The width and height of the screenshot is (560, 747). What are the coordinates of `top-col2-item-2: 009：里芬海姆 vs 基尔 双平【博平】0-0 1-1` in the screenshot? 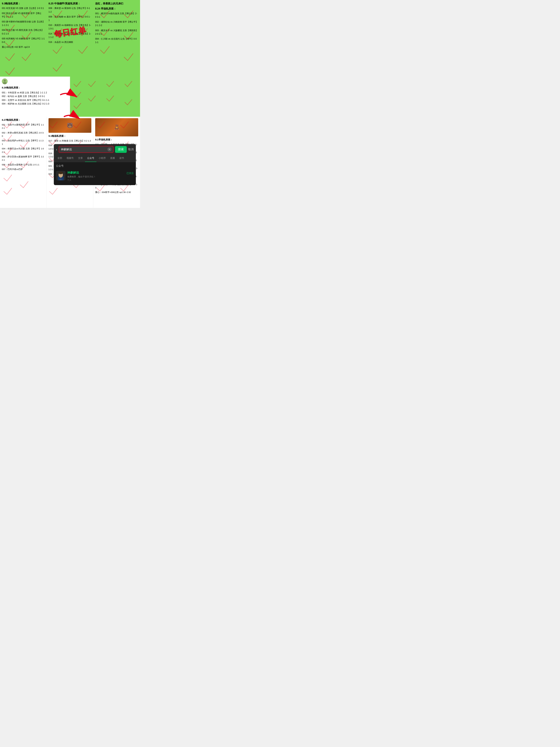 It's located at (70, 19).